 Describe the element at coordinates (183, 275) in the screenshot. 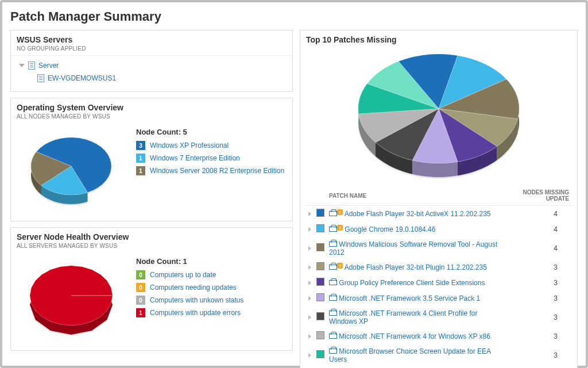

I see `legend-label: Computers up to date` at that location.